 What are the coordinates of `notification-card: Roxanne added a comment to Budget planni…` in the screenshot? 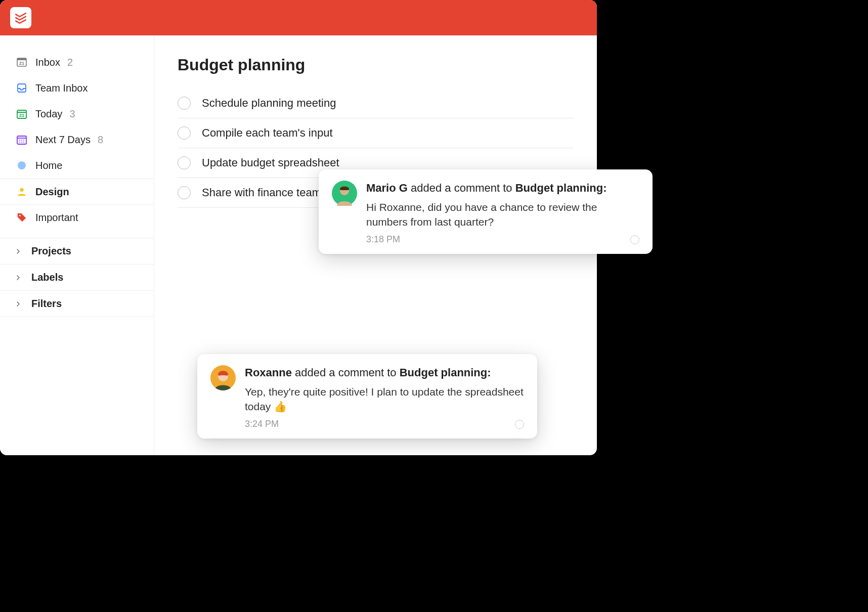 It's located at (367, 397).